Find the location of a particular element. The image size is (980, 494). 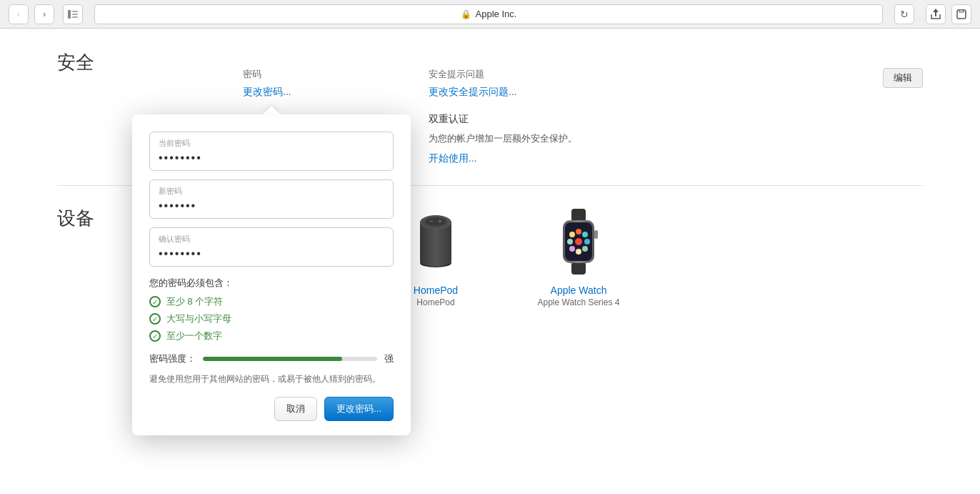

req-text-0: 至少 8 个字符 is located at coordinates (194, 302).